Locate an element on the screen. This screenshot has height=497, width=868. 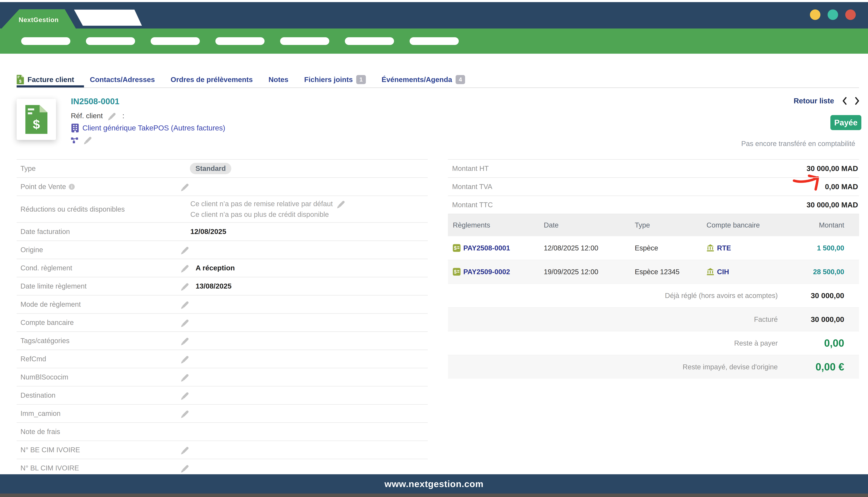
tab-ordres-de-prelevements: Ordres de prélèvements is located at coordinates (212, 80).